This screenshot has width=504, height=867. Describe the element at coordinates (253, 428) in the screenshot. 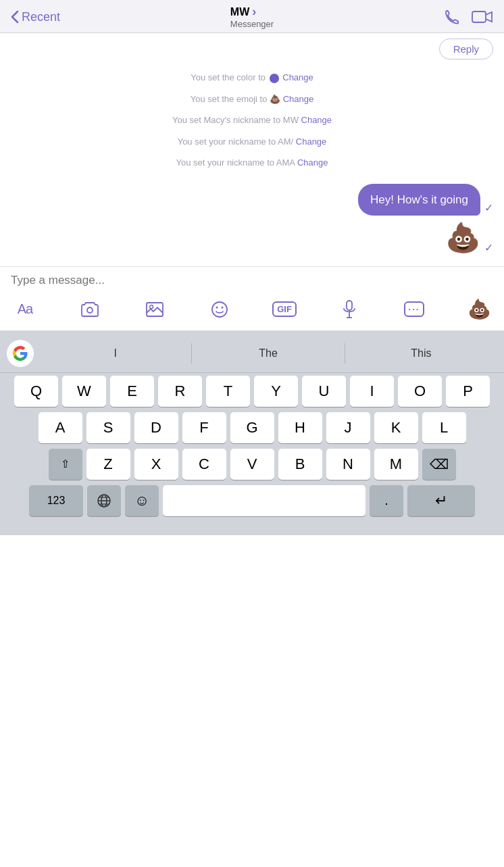

I see `key-g: G` at that location.